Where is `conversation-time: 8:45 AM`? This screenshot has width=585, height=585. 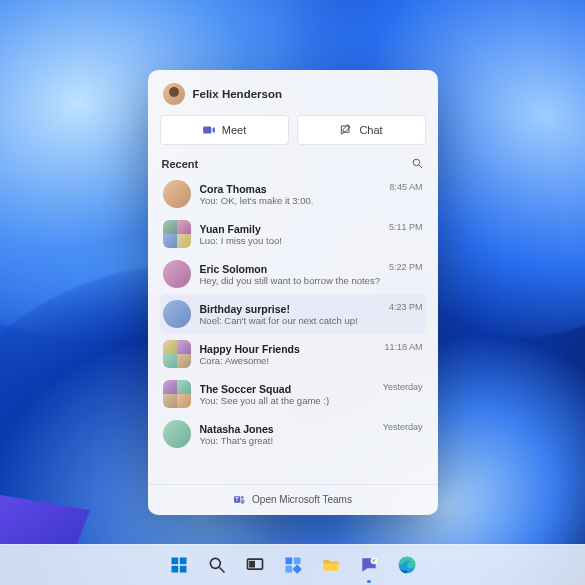 conversation-time: 8:45 AM is located at coordinates (406, 187).